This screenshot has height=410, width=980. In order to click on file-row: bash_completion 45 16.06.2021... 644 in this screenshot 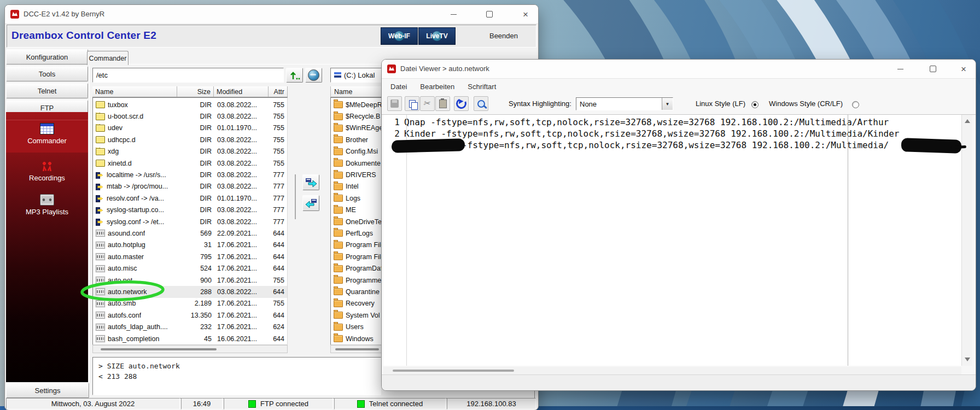, I will do `click(190, 339)`.